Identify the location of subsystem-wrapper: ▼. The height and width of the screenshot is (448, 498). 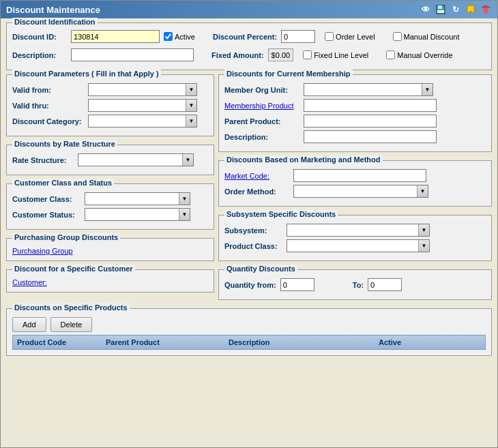
(358, 230).